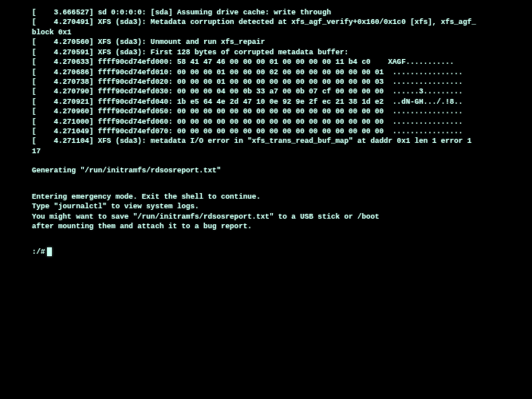 Image resolution: width=532 pixels, height=399 pixels. Describe the element at coordinates (278, 92) in the screenshot. I see `kernel-log-hexdump: [ 4.270790] ffff90cd74efd030: 00 00 00 0…` at that location.